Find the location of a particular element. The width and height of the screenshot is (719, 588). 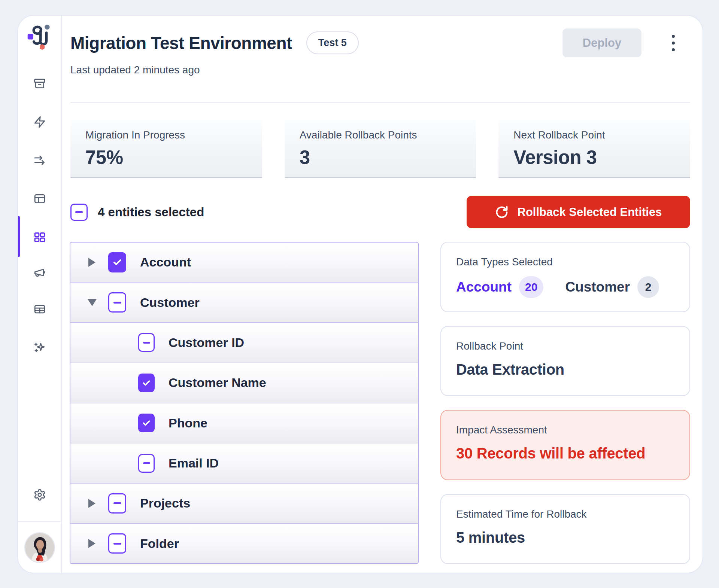

row-label: Account is located at coordinates (166, 262).